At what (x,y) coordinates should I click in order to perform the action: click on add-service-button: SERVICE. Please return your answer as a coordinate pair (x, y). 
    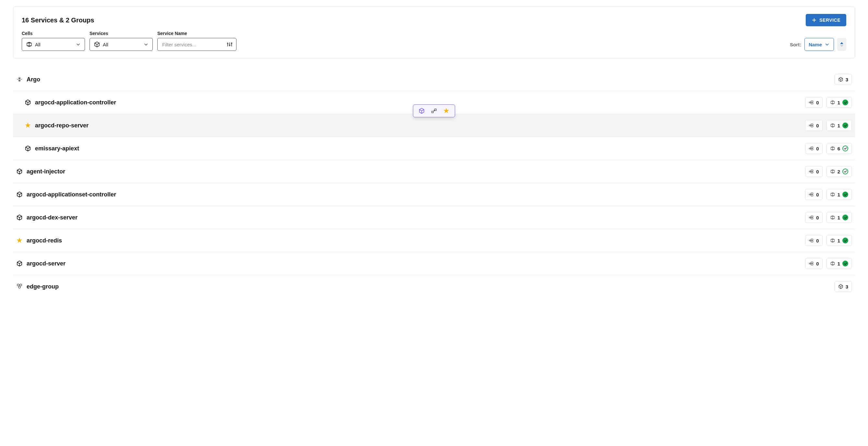
    Looking at the image, I should click on (826, 20).